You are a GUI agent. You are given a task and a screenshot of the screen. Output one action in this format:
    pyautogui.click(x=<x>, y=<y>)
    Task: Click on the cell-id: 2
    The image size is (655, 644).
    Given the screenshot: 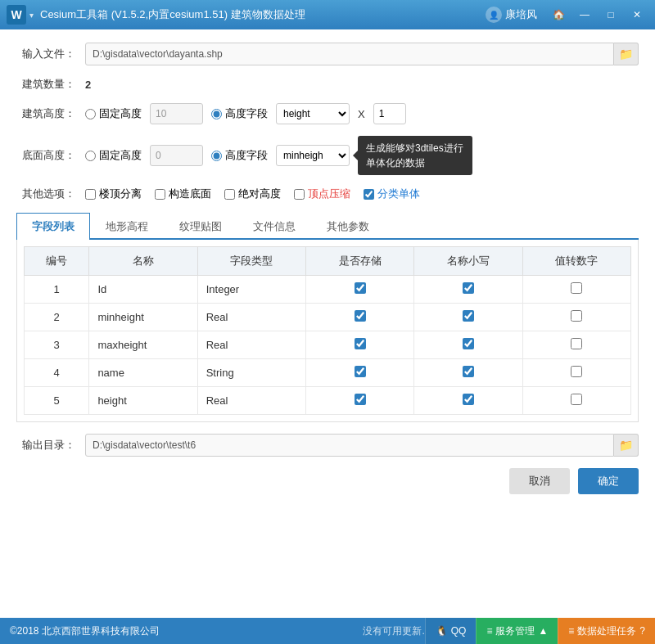 What is the action you would take?
    pyautogui.click(x=57, y=317)
    